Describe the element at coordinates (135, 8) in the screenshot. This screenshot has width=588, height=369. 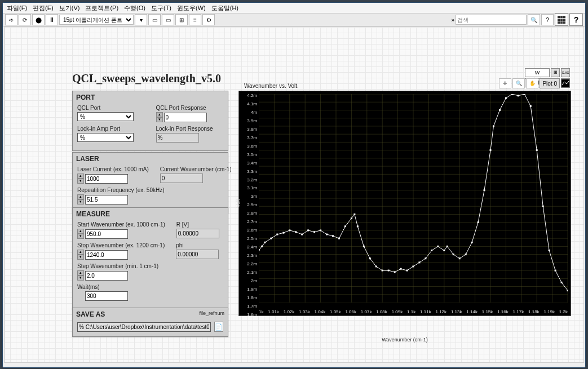
I see `menu-item: 수행(O)` at that location.